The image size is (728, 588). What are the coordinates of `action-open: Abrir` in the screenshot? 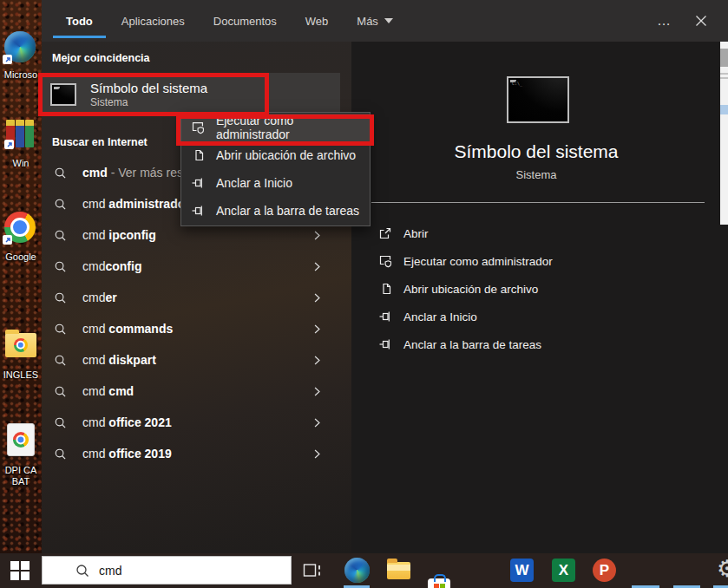 It's located at (541, 233).